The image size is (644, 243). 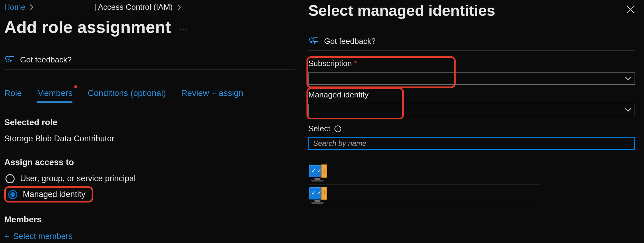 I want to click on tab-members: Members, so click(x=55, y=95).